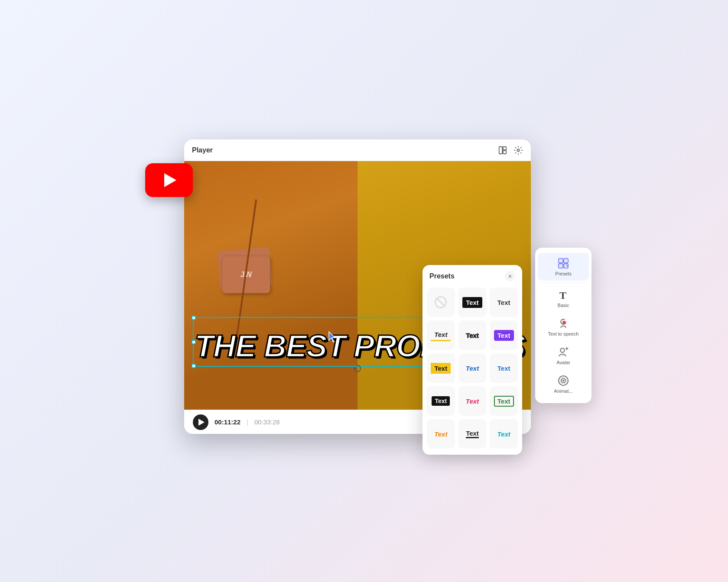 The image size is (728, 582). I want to click on preset-cell-purple: Text, so click(504, 335).